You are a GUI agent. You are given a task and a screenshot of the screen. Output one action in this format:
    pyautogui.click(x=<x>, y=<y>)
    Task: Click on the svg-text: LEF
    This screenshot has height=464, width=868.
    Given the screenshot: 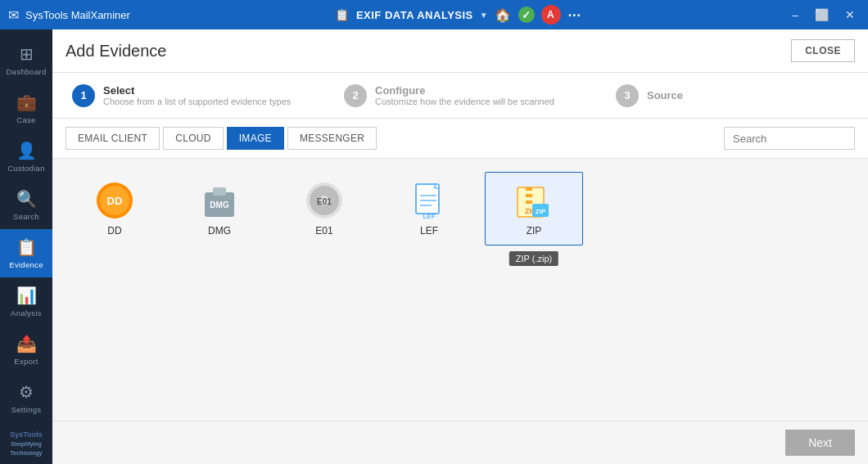 What is the action you would take?
    pyautogui.click(x=429, y=216)
    